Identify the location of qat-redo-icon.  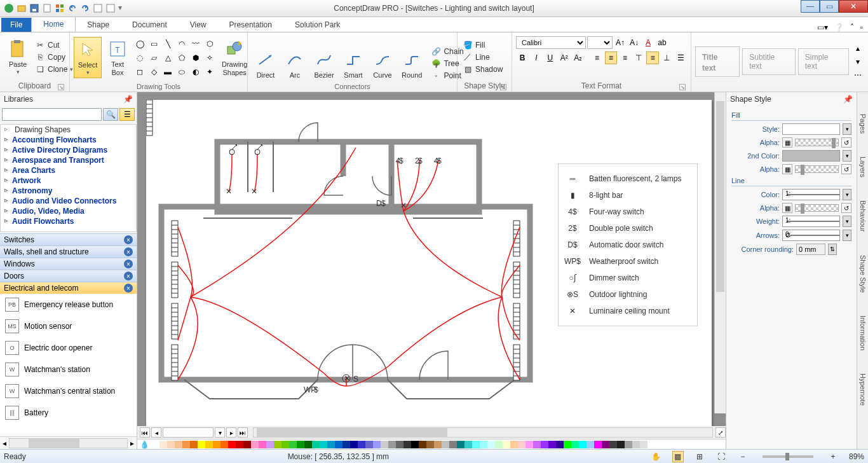
(85, 8).